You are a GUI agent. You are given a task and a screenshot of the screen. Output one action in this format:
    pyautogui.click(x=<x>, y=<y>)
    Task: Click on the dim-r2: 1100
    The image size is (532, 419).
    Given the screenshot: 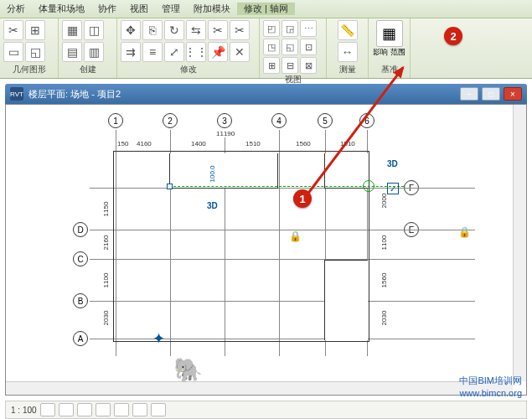 What is the action you would take?
    pyautogui.click(x=384, y=243)
    